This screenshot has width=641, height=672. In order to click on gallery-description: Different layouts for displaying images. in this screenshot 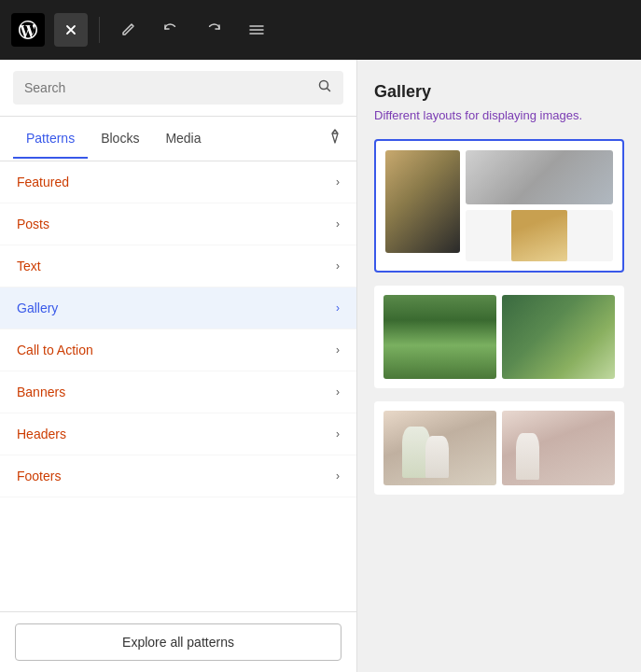, I will do `click(499, 116)`.